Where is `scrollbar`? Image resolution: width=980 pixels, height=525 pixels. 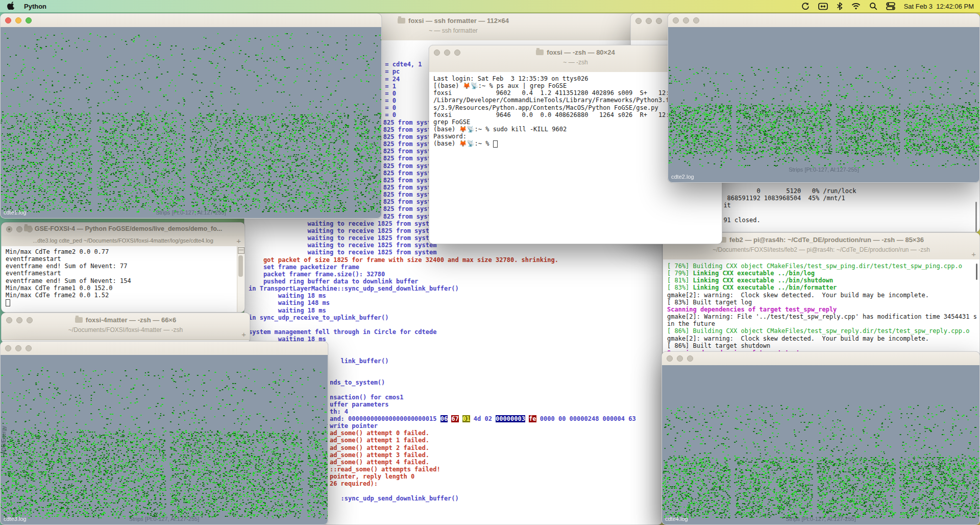 scrollbar is located at coordinates (241, 279).